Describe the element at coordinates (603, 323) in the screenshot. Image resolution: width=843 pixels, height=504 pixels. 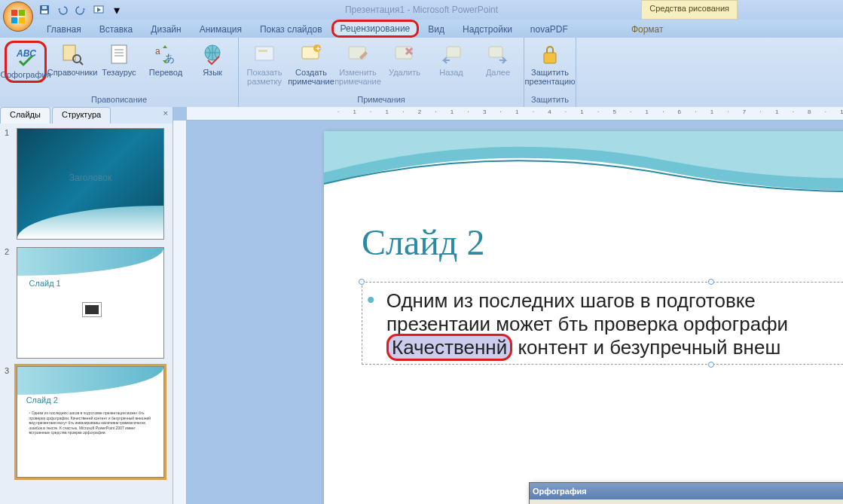
I see `slide-body-textbox: • Одним из последних шагов в подготовке …` at that location.